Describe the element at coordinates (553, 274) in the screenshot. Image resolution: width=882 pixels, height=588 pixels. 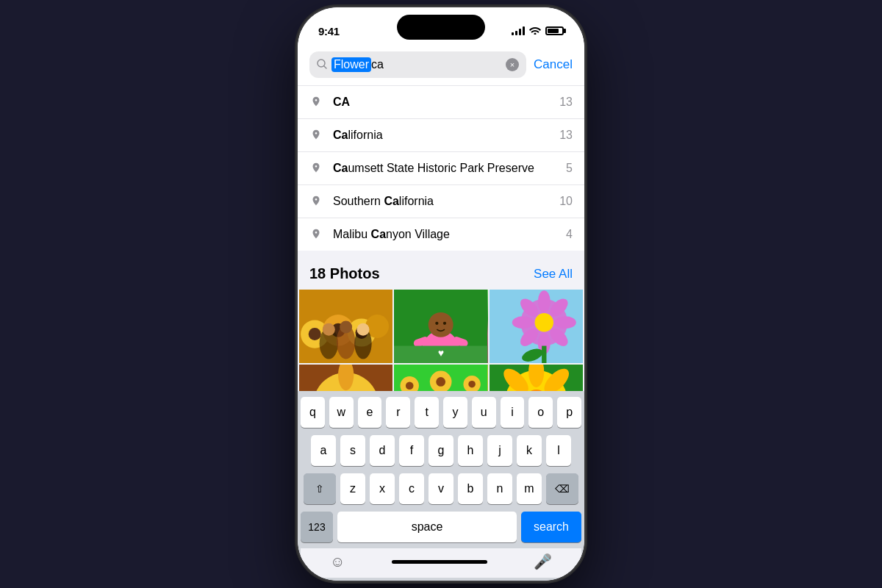
I see `see-all-button: See All` at that location.